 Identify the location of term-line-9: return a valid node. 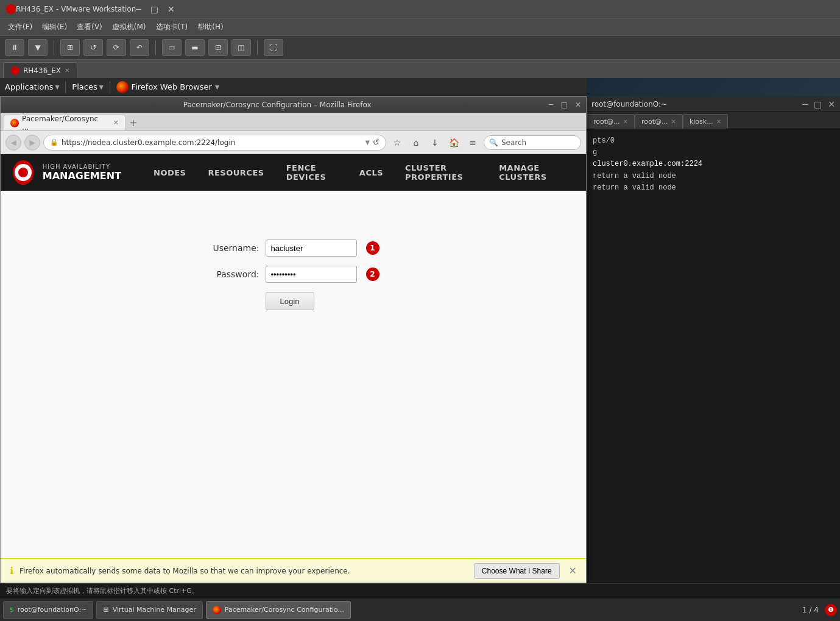
(713, 177).